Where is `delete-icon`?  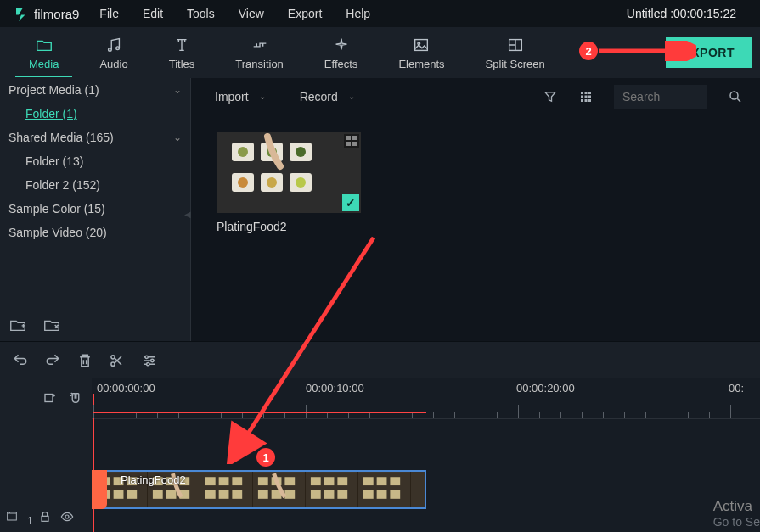 delete-icon is located at coordinates (85, 361).